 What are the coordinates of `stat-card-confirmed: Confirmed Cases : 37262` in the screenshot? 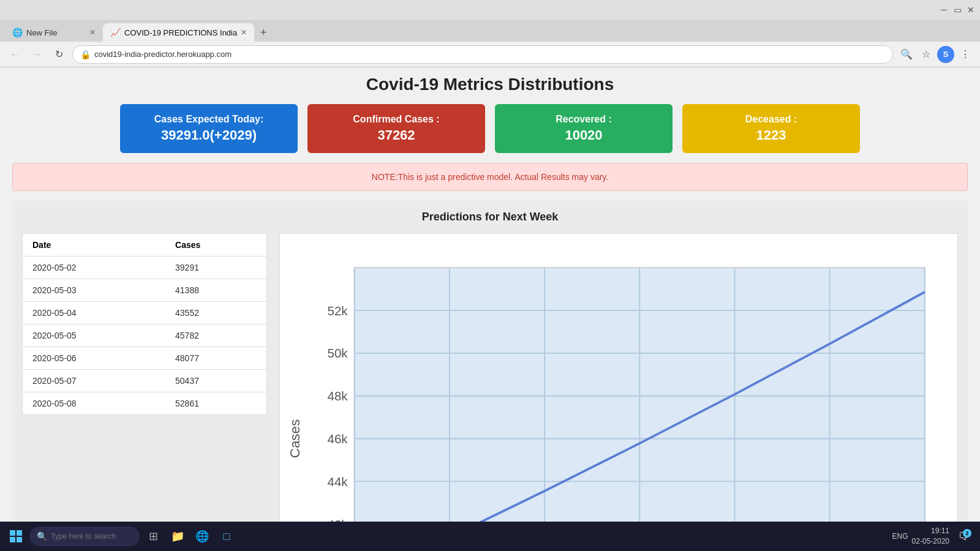 It's located at (396, 129).